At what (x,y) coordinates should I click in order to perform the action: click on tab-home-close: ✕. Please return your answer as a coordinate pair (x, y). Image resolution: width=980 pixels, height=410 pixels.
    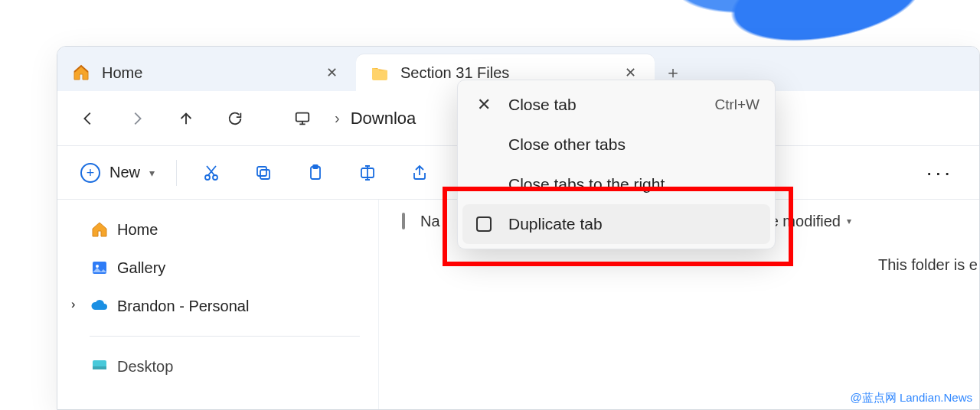
    Looking at the image, I should click on (332, 73).